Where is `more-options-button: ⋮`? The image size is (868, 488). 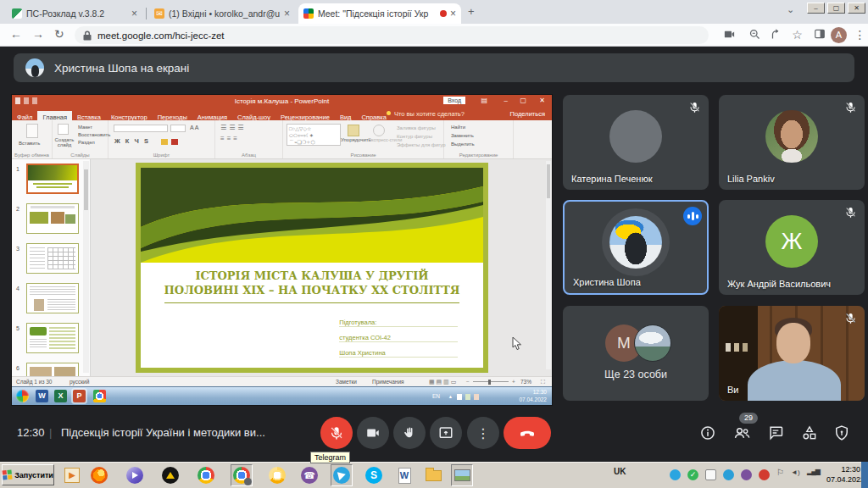
more-options-button: ⋮ is located at coordinates (483, 433).